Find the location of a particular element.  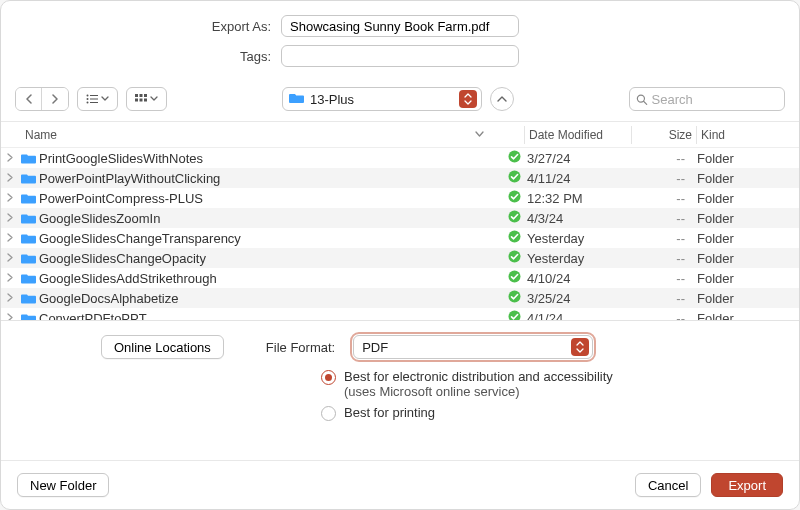

file-format-popup: PDF is located at coordinates (473, 347).